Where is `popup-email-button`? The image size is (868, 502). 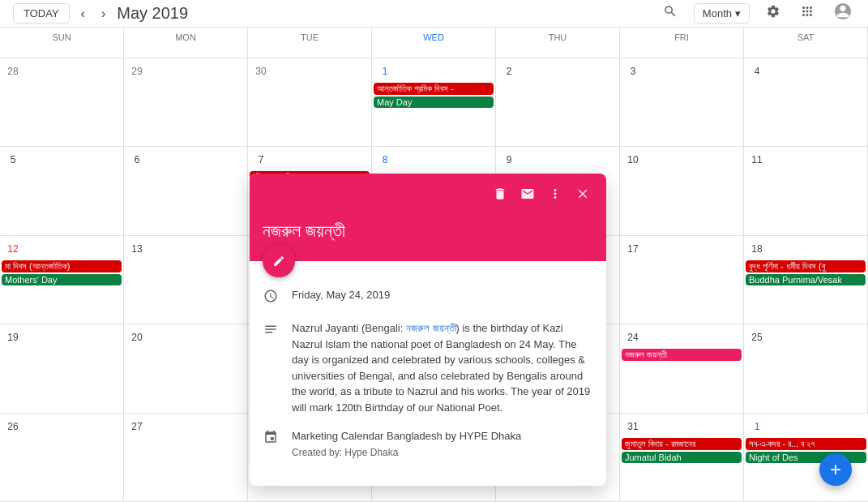 popup-email-button is located at coordinates (528, 195).